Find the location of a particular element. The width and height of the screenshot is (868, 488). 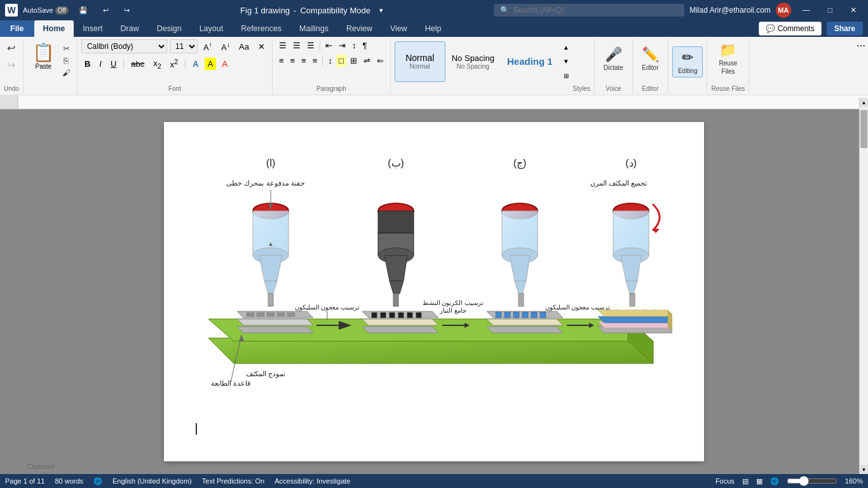

bold-button: B is located at coordinates (88, 64).